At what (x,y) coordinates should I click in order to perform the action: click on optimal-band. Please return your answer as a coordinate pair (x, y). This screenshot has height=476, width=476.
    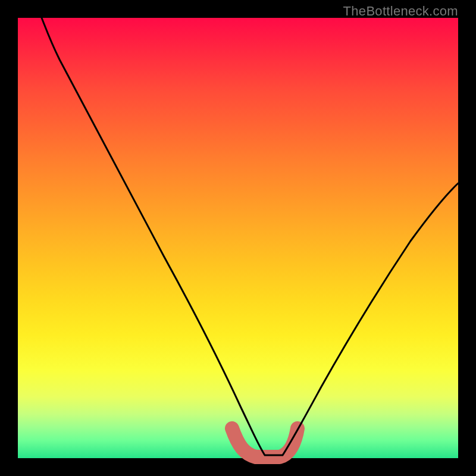
    Looking at the image, I should click on (265, 443).